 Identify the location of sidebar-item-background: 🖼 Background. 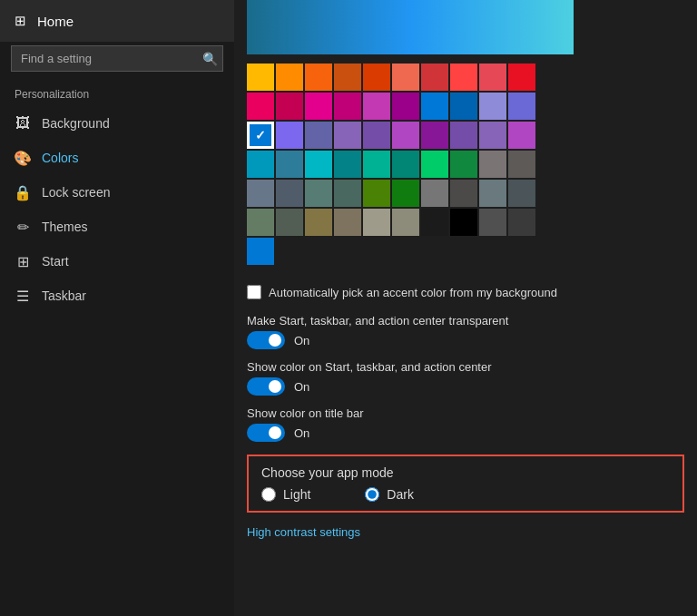
(117, 123).